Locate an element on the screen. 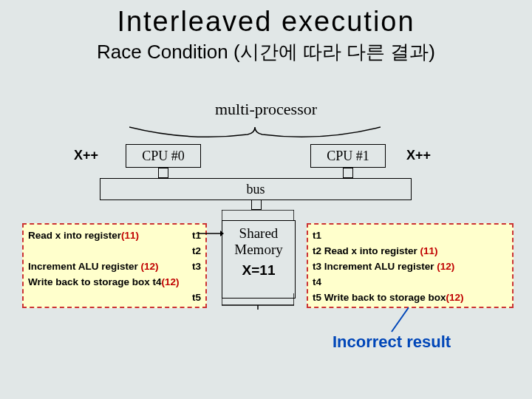  l-r5-t: t5 is located at coordinates (197, 297).